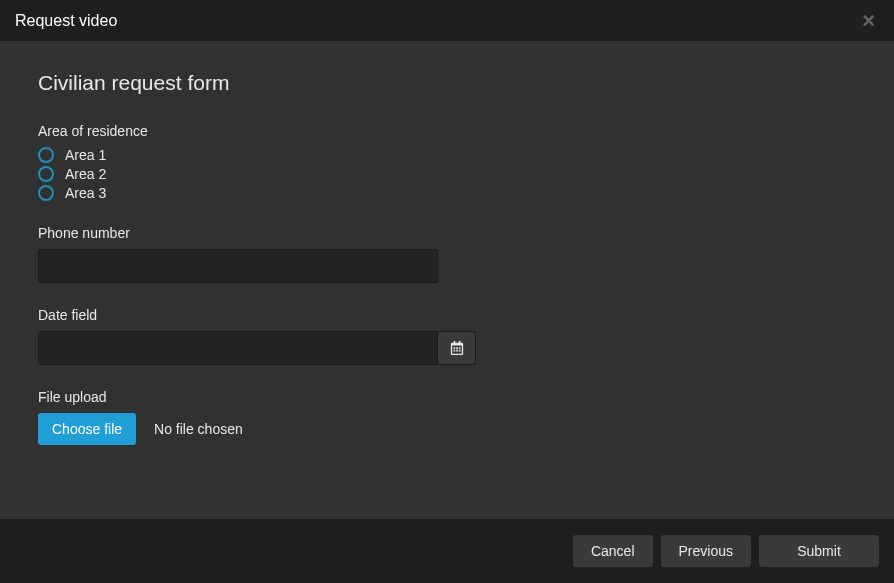  I want to click on calendar-icon, so click(457, 348).